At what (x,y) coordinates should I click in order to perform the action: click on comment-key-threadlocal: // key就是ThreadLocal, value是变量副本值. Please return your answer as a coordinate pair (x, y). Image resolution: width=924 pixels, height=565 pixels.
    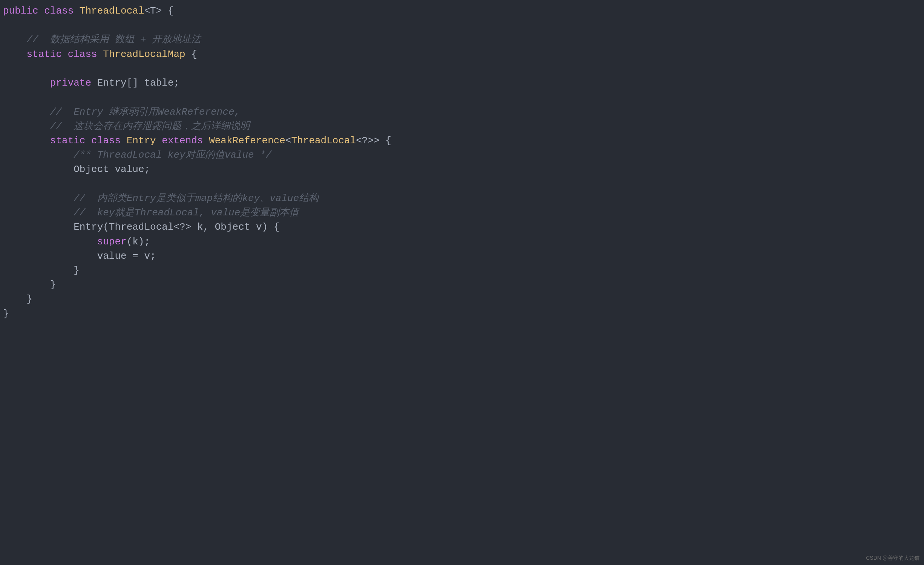
    Looking at the image, I should click on (151, 213).